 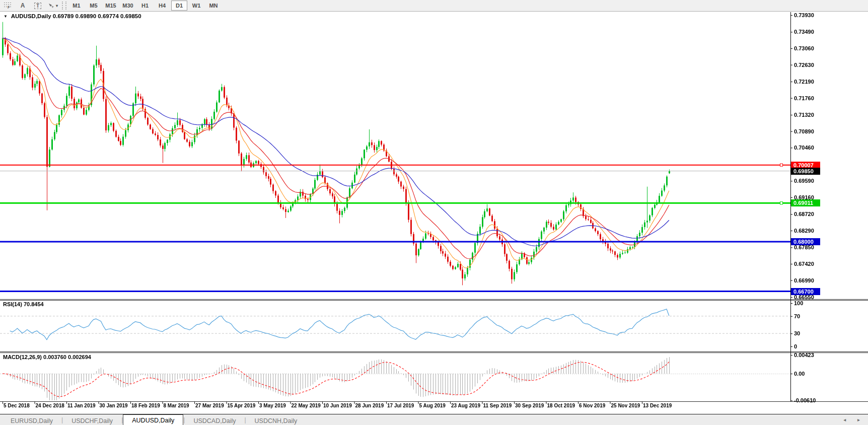 I want to click on timeframe-button-m1: M1, so click(x=77, y=6).